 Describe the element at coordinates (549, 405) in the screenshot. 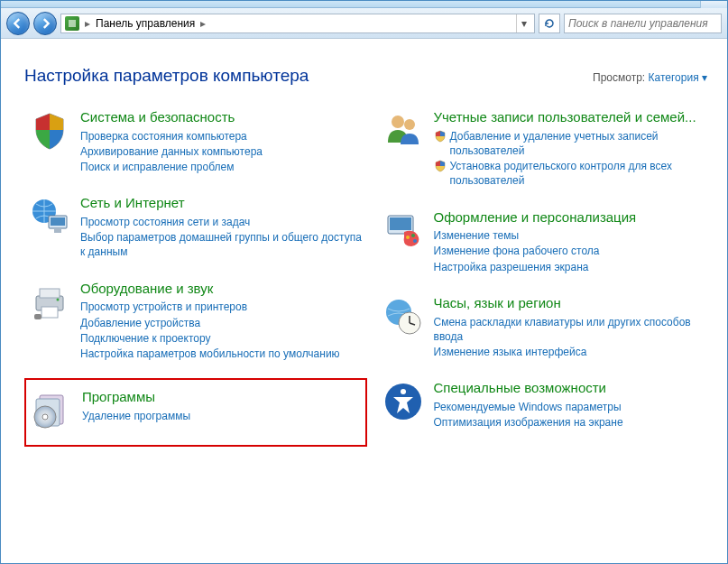

I see `category-accessibility: Специальные возможности Рекомендуемые Wi…` at that location.